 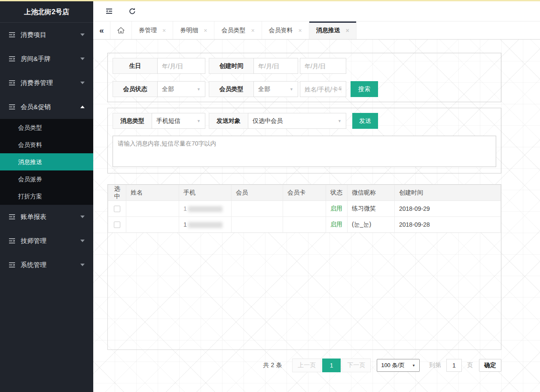 I want to click on goto-page-suffix: 页, so click(x=470, y=365).